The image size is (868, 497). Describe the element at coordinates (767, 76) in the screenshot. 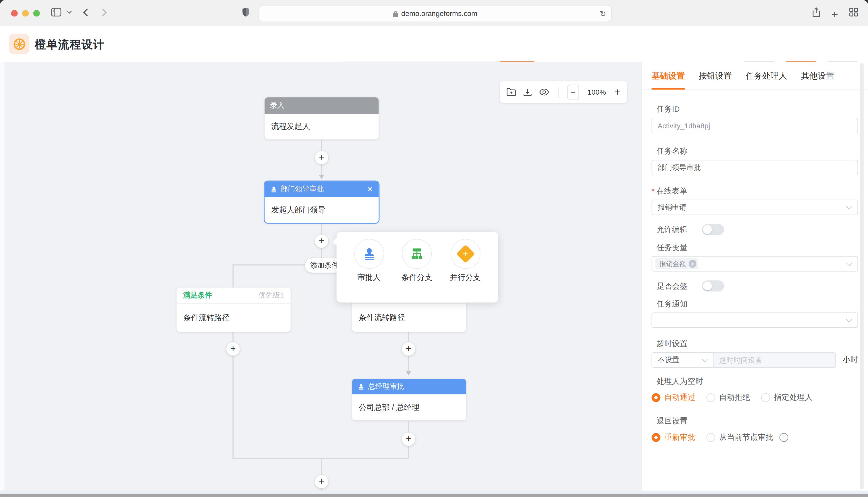

I see `tab-task-assignee: 任务处理人` at that location.